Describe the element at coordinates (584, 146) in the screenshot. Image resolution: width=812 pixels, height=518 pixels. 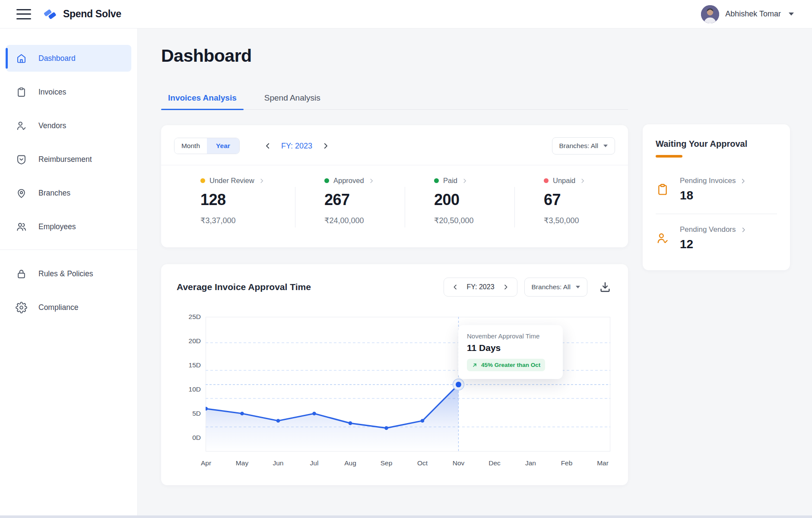
I see `branches-dropdown: Branches: All` at that location.